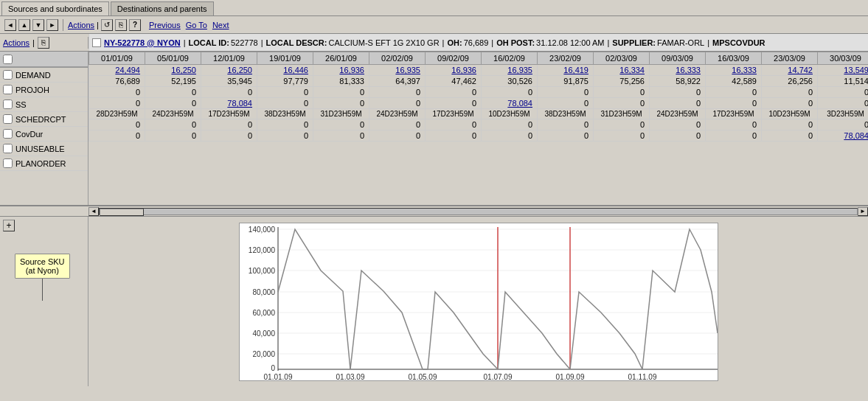 This screenshot has width=868, height=401. Describe the element at coordinates (566, 81) in the screenshot. I see `cell-projoh-8: 91,875` at that location.